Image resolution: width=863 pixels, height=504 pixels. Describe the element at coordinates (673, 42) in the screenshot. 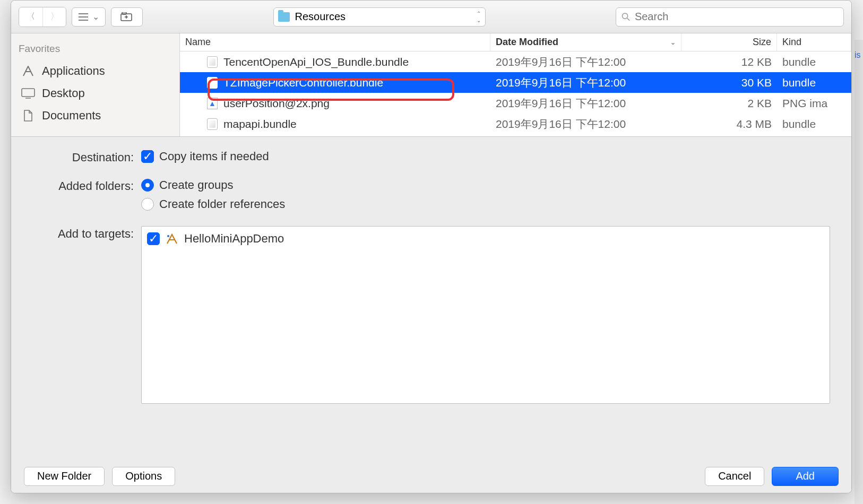

I see `sort-indicator-icon: ⌄` at that location.